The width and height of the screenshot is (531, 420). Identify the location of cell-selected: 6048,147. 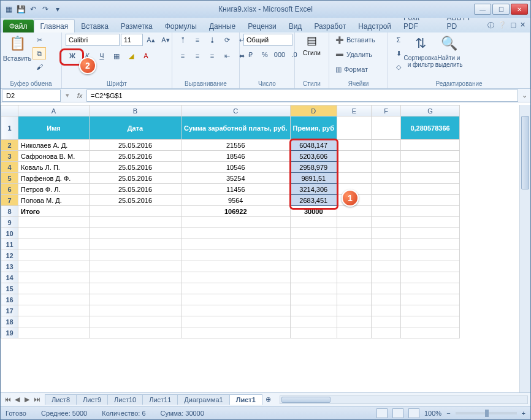
(314, 145).